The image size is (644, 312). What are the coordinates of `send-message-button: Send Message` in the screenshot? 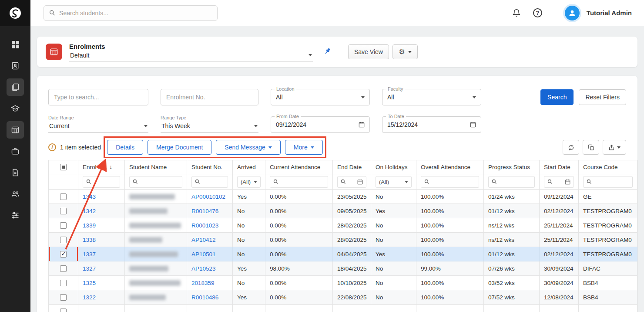 It's located at (248, 147).